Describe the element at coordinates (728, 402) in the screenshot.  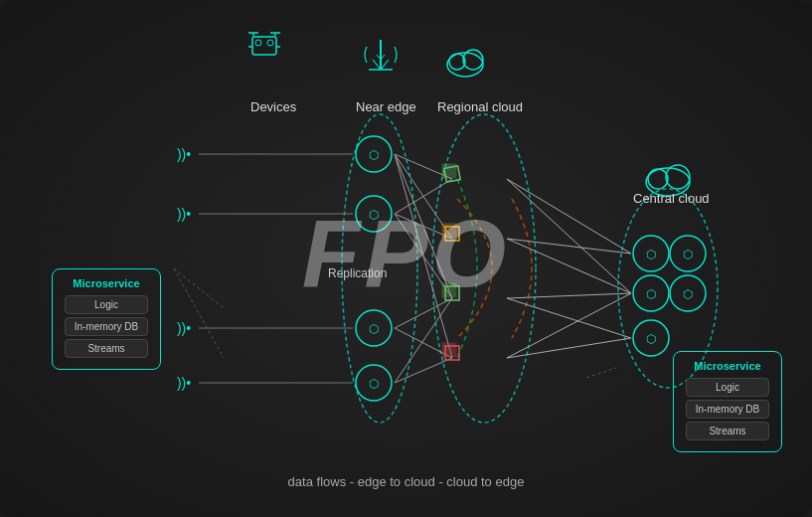
I see `microservice-box-right: Microservice Logic In-memory DB Streams` at that location.